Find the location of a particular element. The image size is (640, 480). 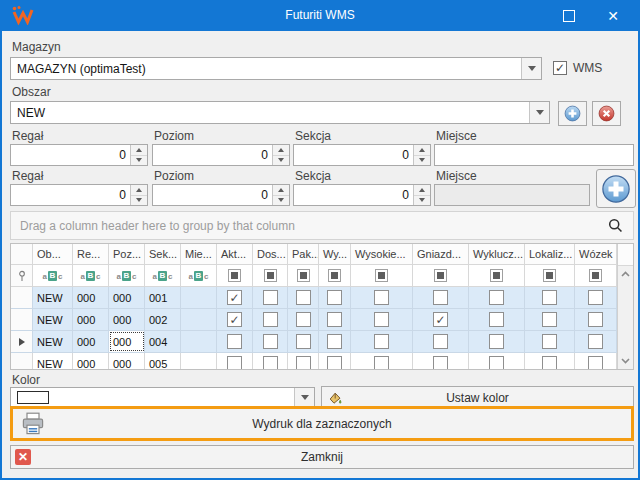

column-header-pak: Pak... is located at coordinates (304, 254).